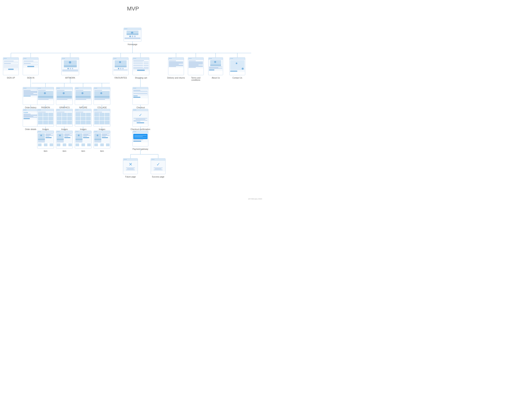 This screenshot has width=532, height=393. Describe the element at coordinates (11, 66) in the screenshot. I see `signup-card` at that location.